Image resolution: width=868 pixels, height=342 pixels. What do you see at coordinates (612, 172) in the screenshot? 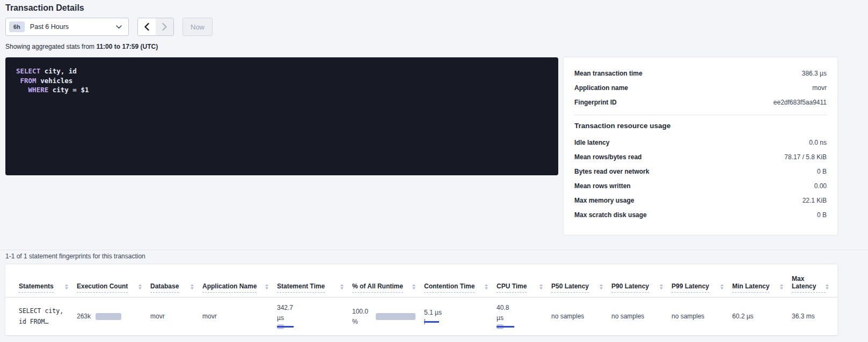
I see `resource-label: Bytes read over network` at bounding box center [612, 172].